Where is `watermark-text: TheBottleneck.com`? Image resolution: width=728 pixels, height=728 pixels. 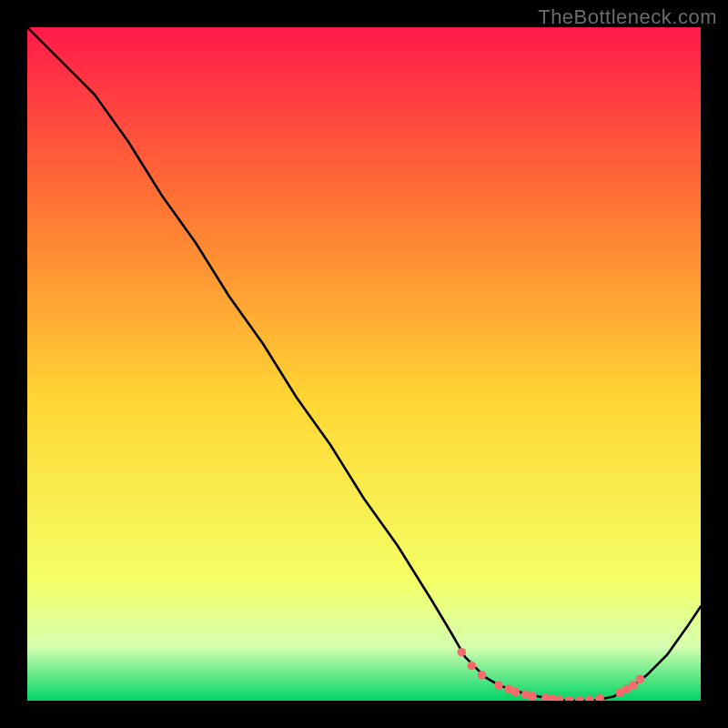
watermark-text: TheBottleneck.com is located at coordinates (628, 17).